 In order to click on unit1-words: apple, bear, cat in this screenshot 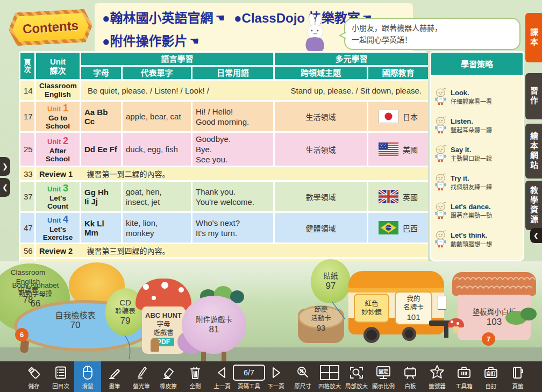, I will do `click(157, 117)`.